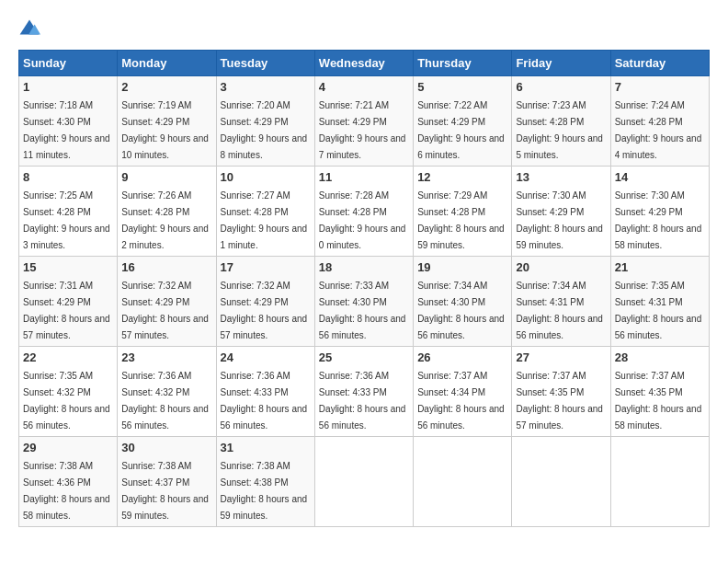 This screenshot has height=563, width=728. Describe the element at coordinates (66, 311) in the screenshot. I see `day-detail: Sunrise: 7:31 AMSunset: 4:29 PMDaylight:…` at that location.